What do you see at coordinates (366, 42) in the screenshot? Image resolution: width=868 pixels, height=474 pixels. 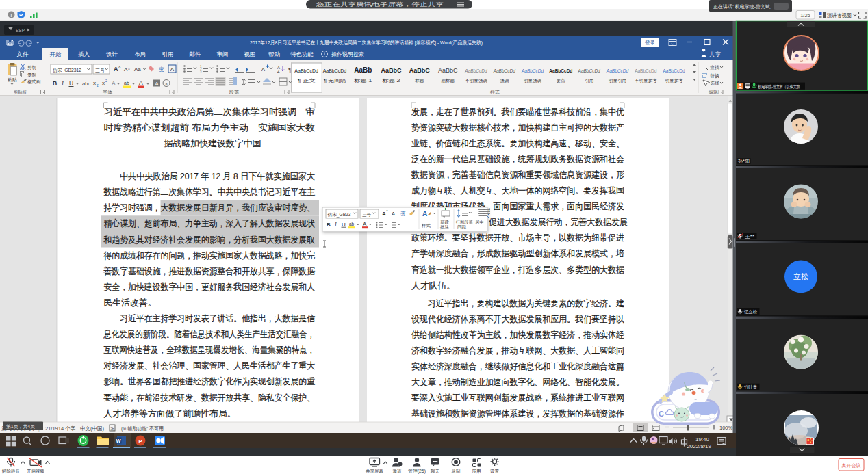 I see `svg-text:2017年12月8日习近平总书记在十九届中央政治局第二次集体: 2017年12月8日习近平总书记在十九届中央政治局第二次集体学习时的讲话精神 […` at bounding box center [366, 42].